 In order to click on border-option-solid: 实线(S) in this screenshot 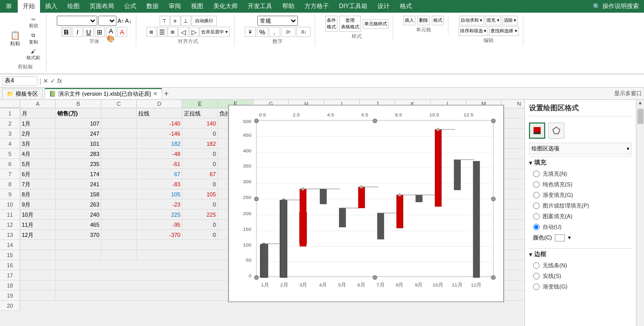, I will do `click(581, 276)`.